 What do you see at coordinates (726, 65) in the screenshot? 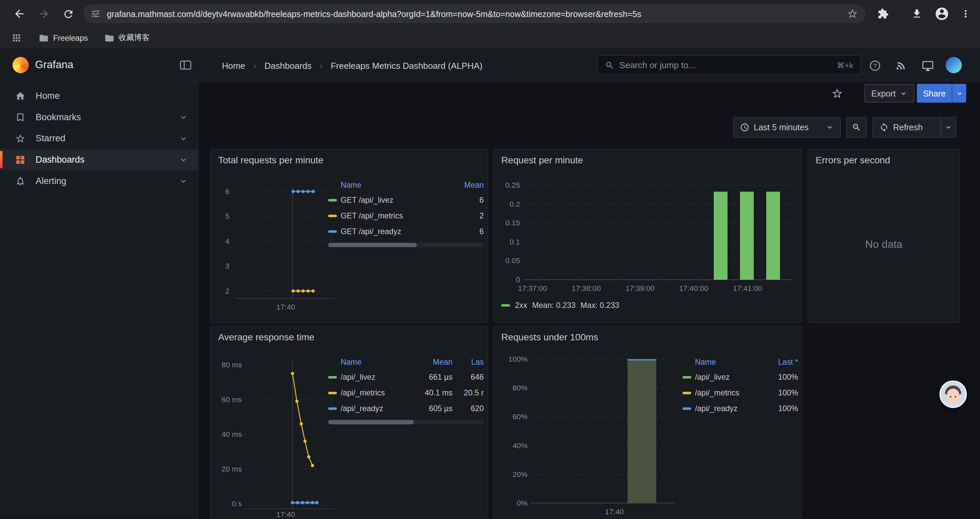
I see `search-input` at bounding box center [726, 65].